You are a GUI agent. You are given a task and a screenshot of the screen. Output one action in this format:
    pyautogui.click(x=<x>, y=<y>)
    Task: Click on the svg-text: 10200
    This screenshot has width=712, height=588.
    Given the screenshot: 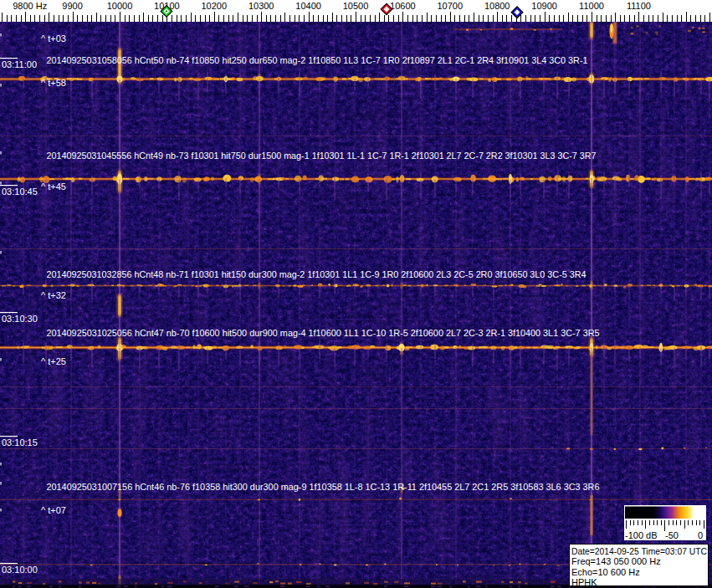 What is the action you would take?
    pyautogui.click(x=214, y=6)
    